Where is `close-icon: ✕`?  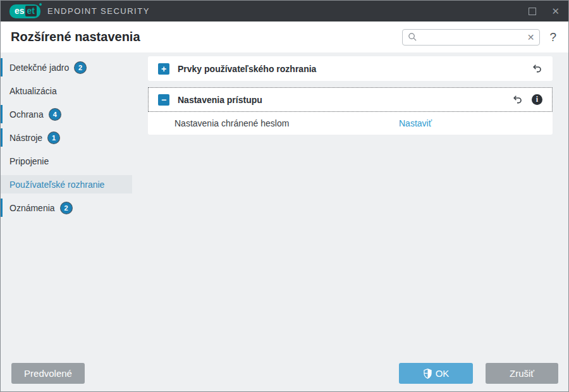 close-icon: ✕ is located at coordinates (555, 11).